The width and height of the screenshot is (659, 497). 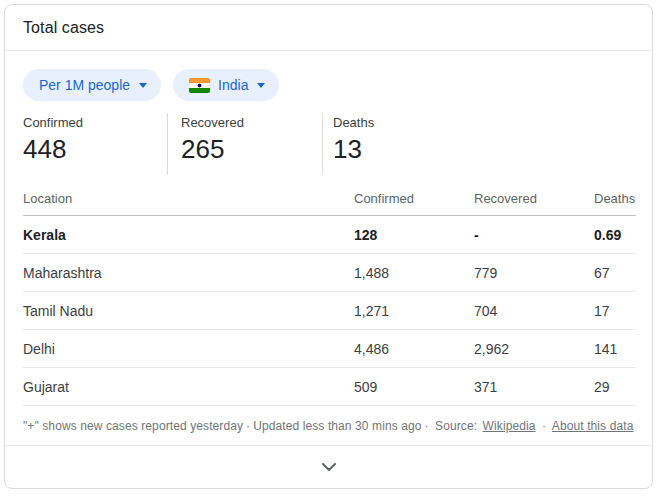 What do you see at coordinates (188, 387) in the screenshot?
I see `cell-location: Gujarat` at bounding box center [188, 387].